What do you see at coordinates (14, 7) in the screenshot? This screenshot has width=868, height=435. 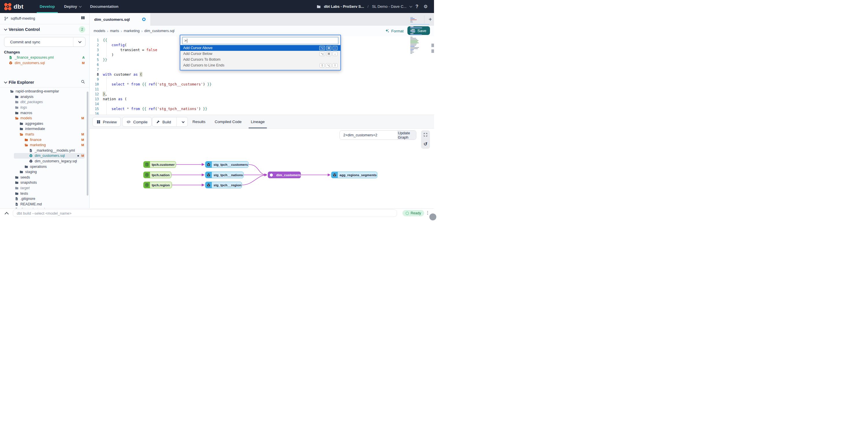 I see `dbt-logo: dbt` at bounding box center [14, 7].